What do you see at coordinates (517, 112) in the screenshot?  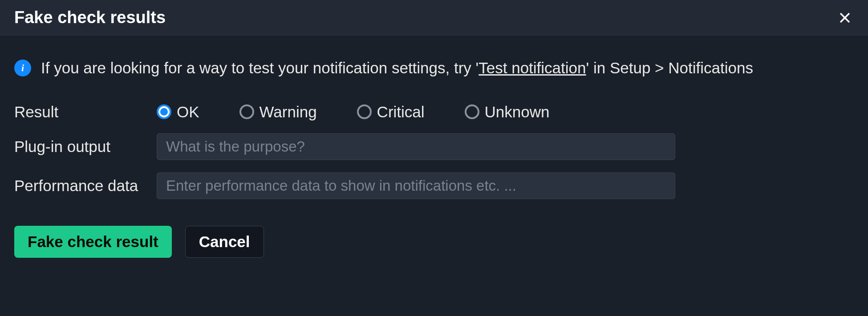 I see `radio-unknown-label: Unknown` at bounding box center [517, 112].